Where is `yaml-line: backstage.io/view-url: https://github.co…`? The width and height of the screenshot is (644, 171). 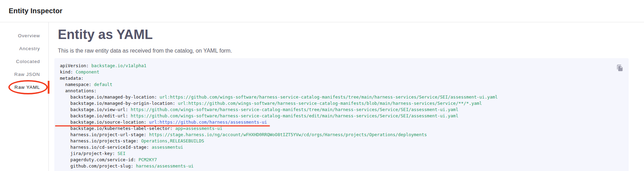
yaml-line: backstage.io/view-url: https://github.co… is located at coordinates (341, 110).